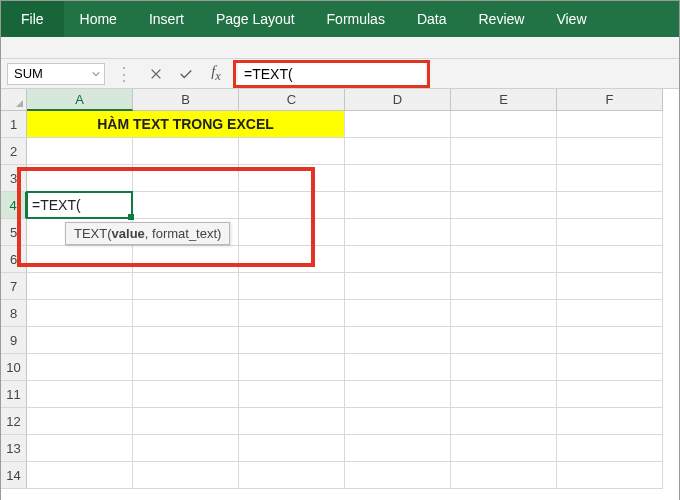  Describe the element at coordinates (292, 206) in the screenshot. I see `cell-C4` at that location.